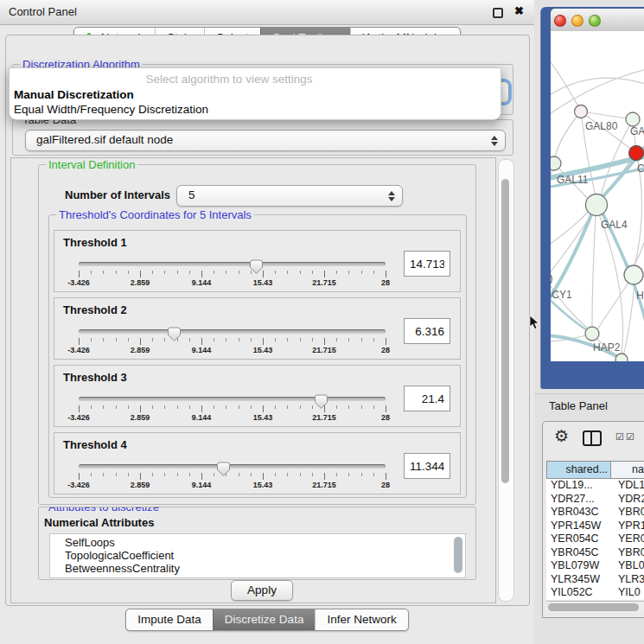 The height and width of the screenshot is (644, 644). I want to click on mouse-cursor, so click(534, 325).